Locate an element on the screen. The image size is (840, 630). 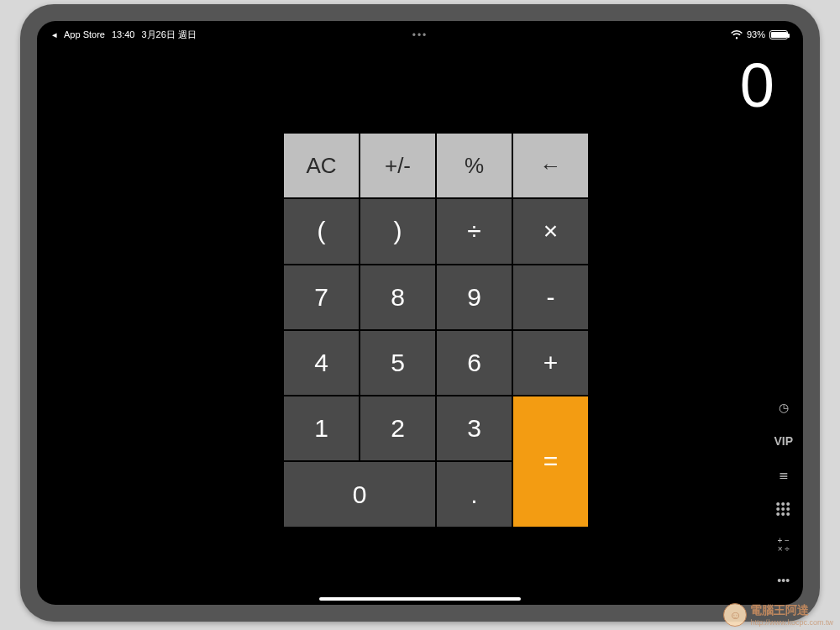
watermark-sub: http://www.kocpc.com.tw is located at coordinates (791, 622).